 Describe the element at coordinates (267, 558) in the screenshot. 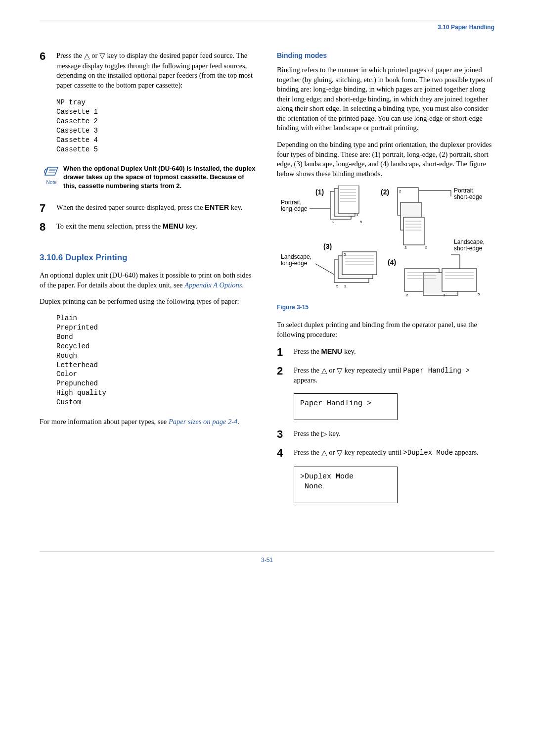

I see `footer: 3-51` at that location.